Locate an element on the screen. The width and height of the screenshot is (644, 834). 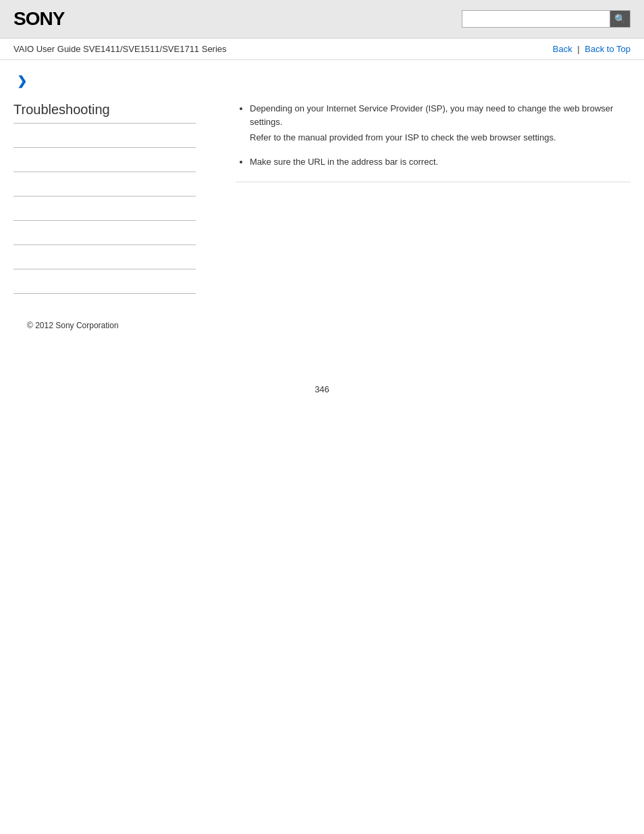
header: SONY 🔍 is located at coordinates (322, 19).